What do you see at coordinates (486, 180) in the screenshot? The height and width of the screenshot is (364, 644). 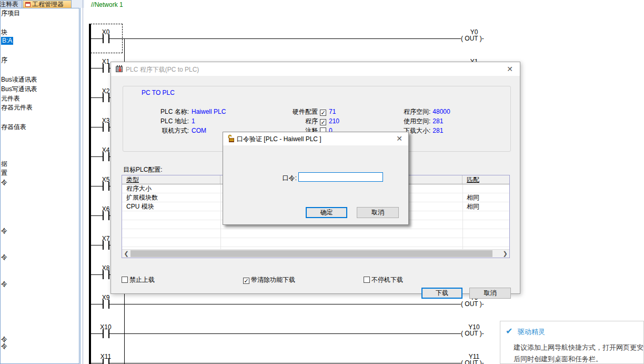 I see `column-header-match: 匹配` at bounding box center [486, 180].